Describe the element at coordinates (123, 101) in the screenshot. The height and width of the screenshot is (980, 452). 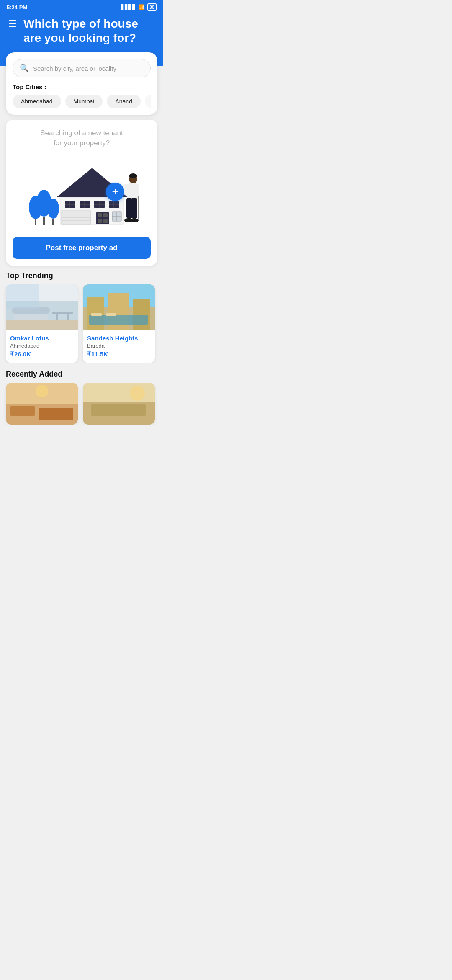
I see `city-chip-anand: Anand` at that location.